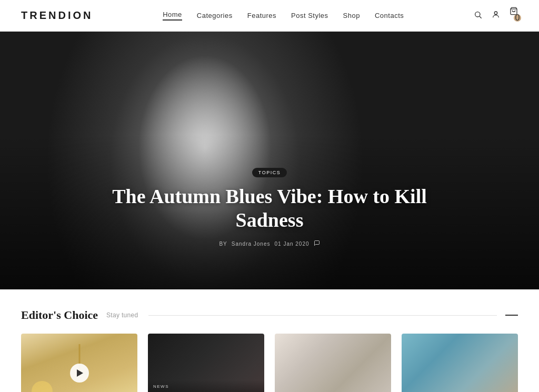 The width and height of the screenshot is (539, 392). I want to click on card-1-image-bg, so click(79, 363).